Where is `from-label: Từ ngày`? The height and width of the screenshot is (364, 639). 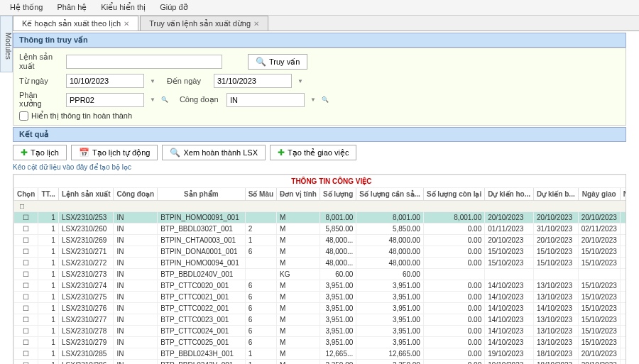 from-label: Từ ngày is located at coordinates (40, 81).